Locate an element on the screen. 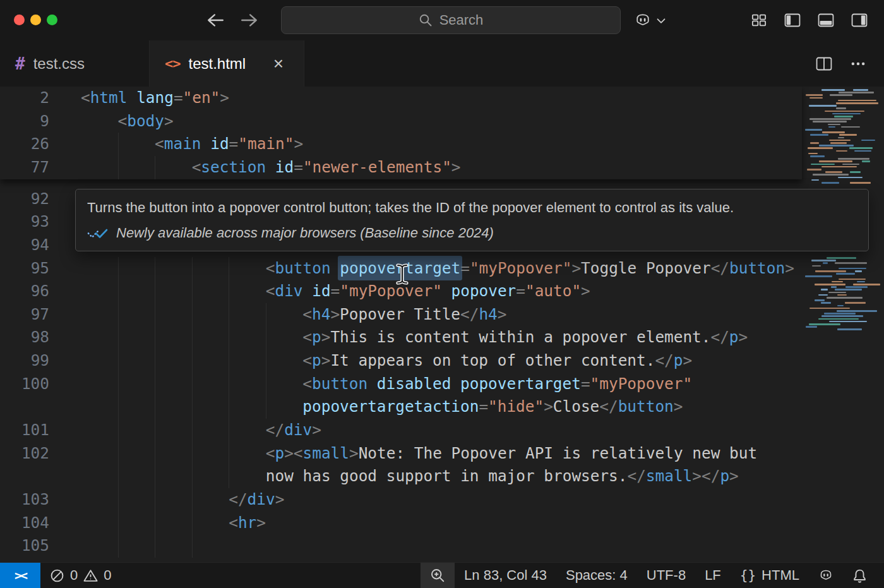  indentation-indicator: Spaces: 4 is located at coordinates (597, 575).